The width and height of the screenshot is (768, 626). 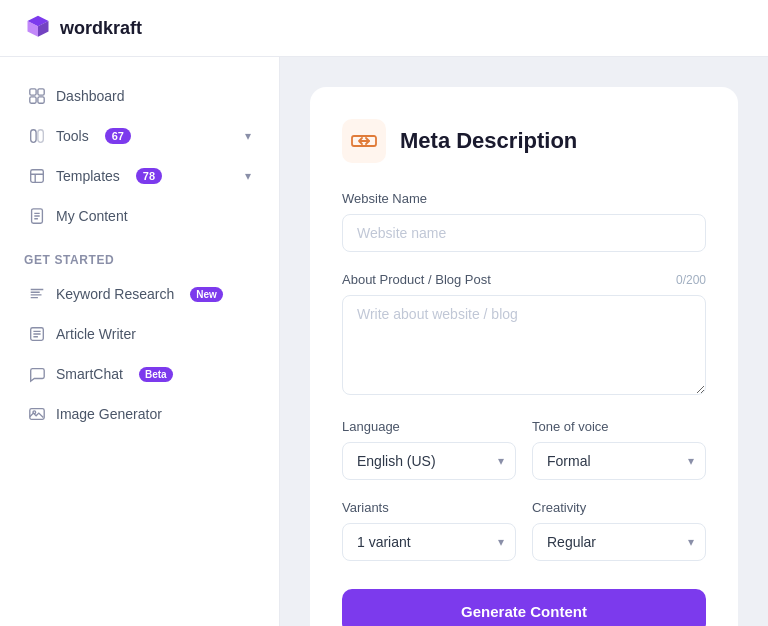 I want to click on tone-select: Formal Casual Friendly Professional Humo…, so click(x=619, y=461).